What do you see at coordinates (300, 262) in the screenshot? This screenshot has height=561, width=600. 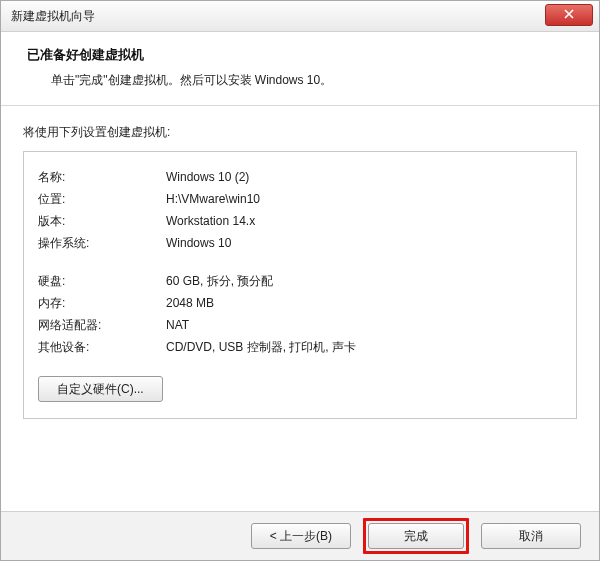 I see `spacer` at bounding box center [300, 262].